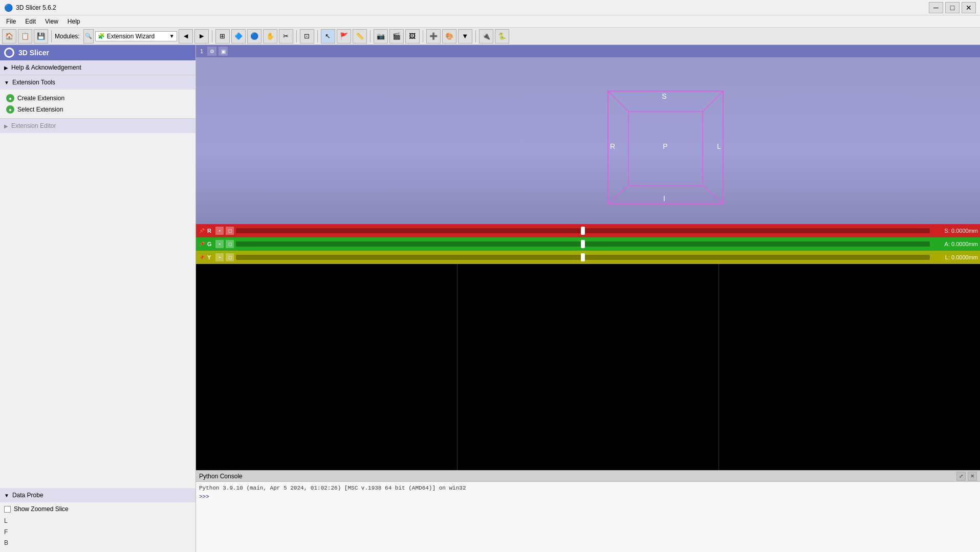  What do you see at coordinates (6, 68) in the screenshot?
I see `help-collapse-arrow: ▶` at bounding box center [6, 68].